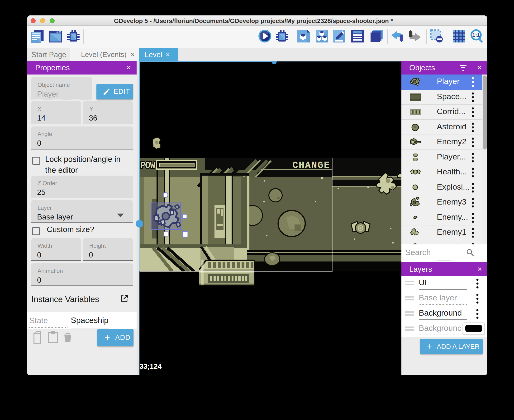 This screenshot has height=420, width=514. I want to click on svg-text: 33;124, so click(151, 366).